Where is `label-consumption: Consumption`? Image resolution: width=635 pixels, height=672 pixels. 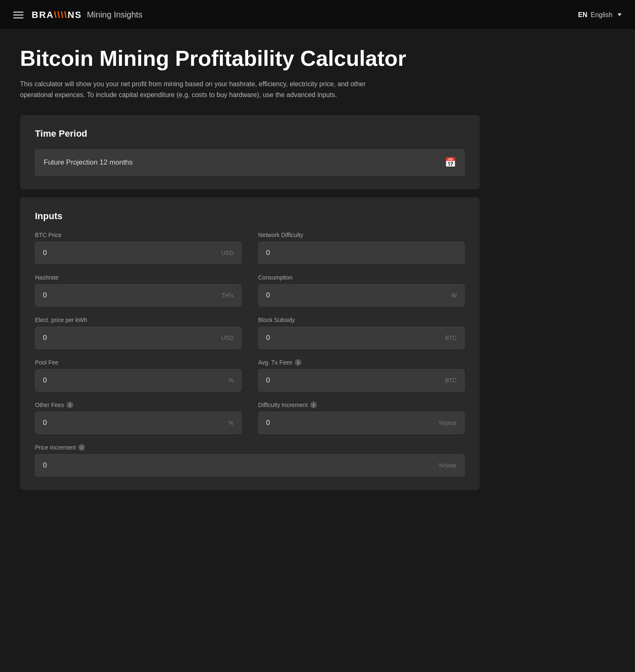
label-consumption: Consumption is located at coordinates (361, 277).